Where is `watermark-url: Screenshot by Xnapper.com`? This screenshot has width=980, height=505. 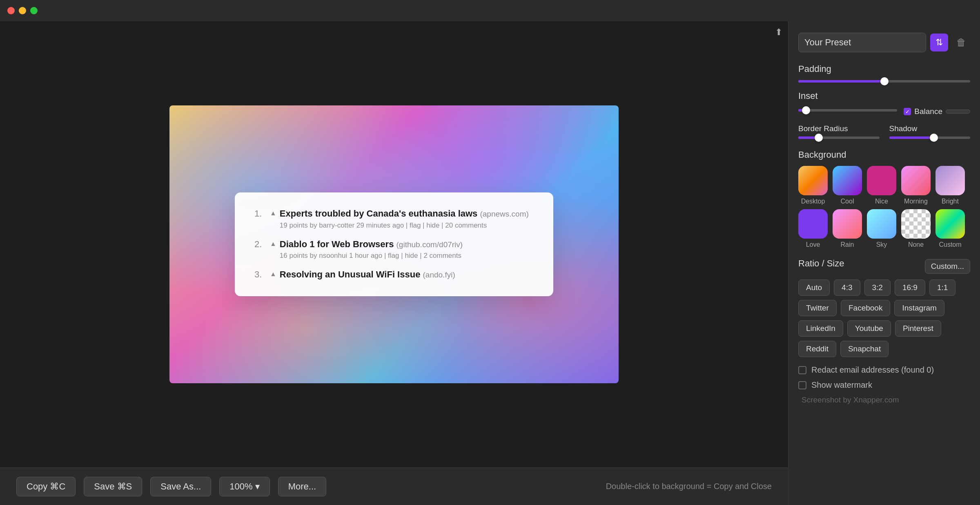 watermark-url: Screenshot by Xnapper.com is located at coordinates (884, 400).